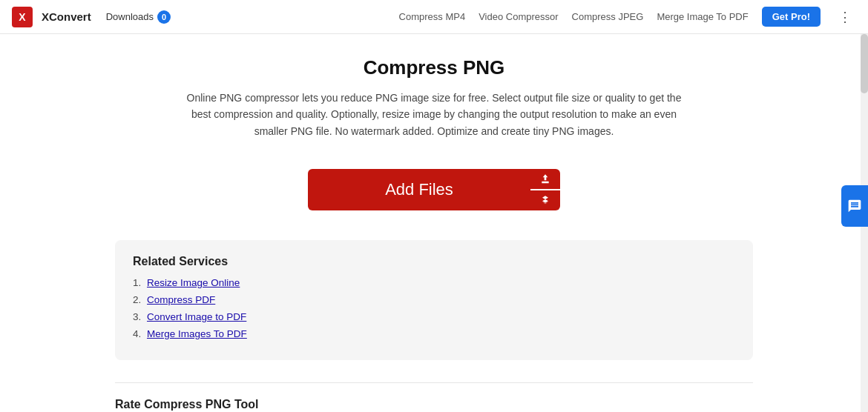 Image resolution: width=868 pixels, height=412 pixels. I want to click on upload-from-dropbox-button, so click(545, 200).